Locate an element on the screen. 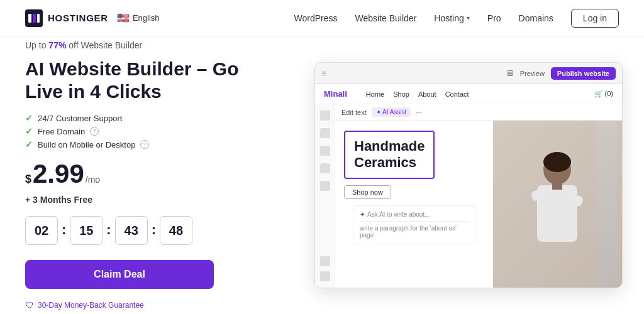 The width and height of the screenshot is (644, 314). countdown-sep-1: : is located at coordinates (64, 230).